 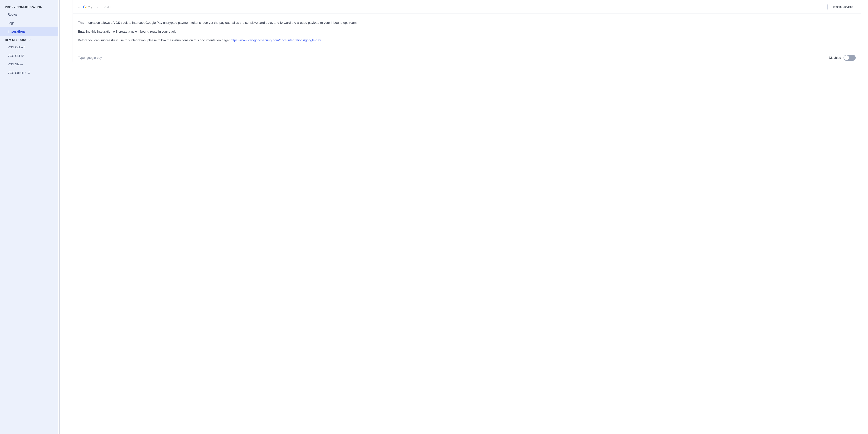 I want to click on enable-toggle, so click(x=849, y=58).